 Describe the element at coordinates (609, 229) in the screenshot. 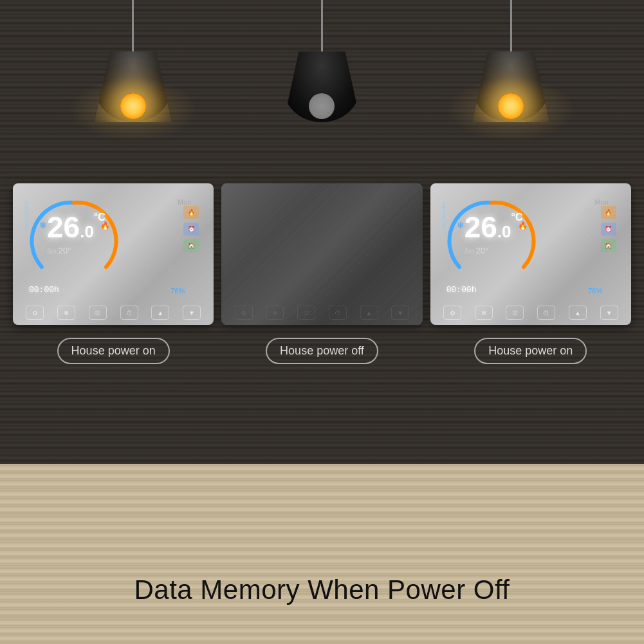

I see `icon-clock-right: ⏰` at that location.